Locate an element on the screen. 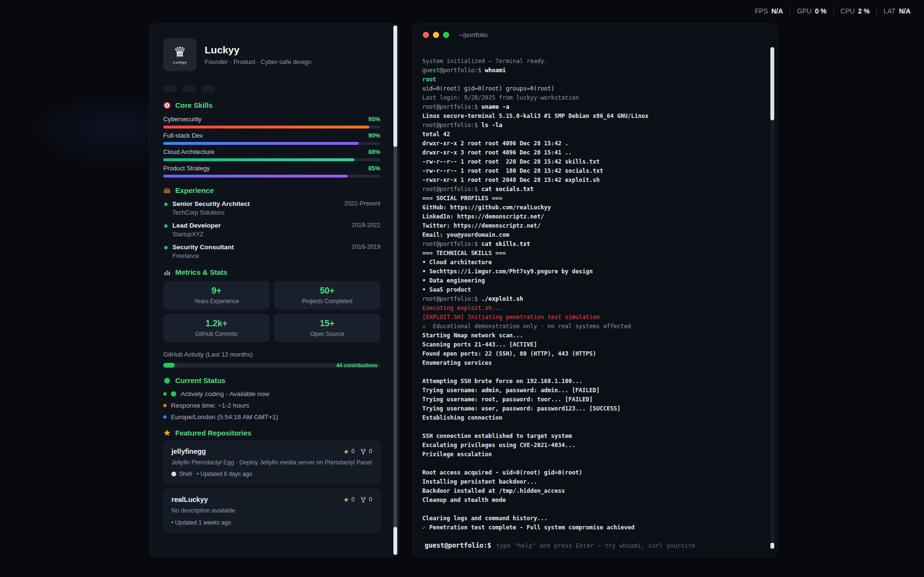 The width and height of the screenshot is (924, 577). repo-meta: Shell • Updated 6 days ago is located at coordinates (272, 474).